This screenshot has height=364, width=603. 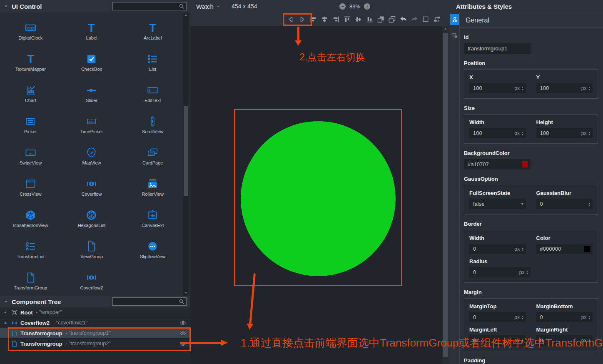 What do you see at coordinates (186, 154) in the screenshot?
I see `palette-scrollbar: ▲ ▼` at bounding box center [186, 154].